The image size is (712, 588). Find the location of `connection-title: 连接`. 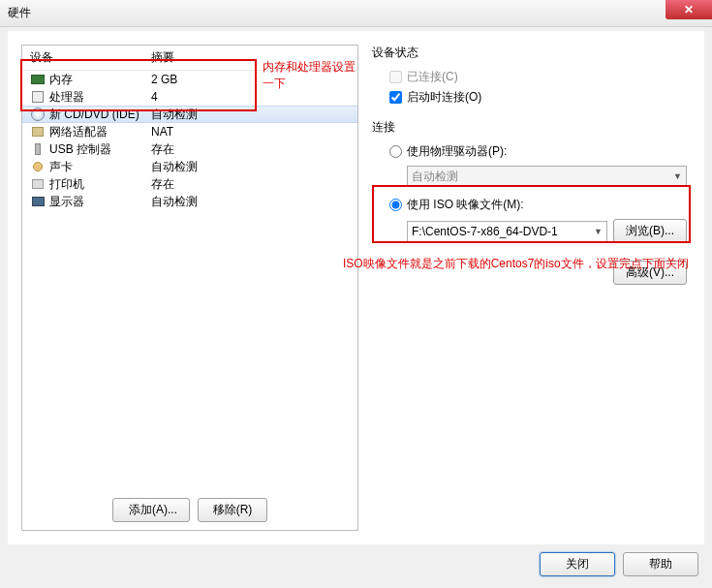

connection-title: 连接 is located at coordinates (529, 128).